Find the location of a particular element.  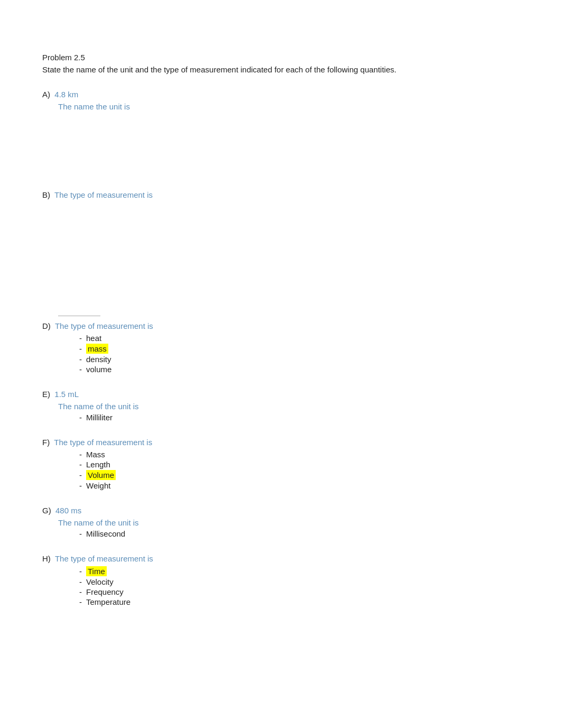

section-d-options: -heat -mass -density -volume is located at coordinates (299, 354).